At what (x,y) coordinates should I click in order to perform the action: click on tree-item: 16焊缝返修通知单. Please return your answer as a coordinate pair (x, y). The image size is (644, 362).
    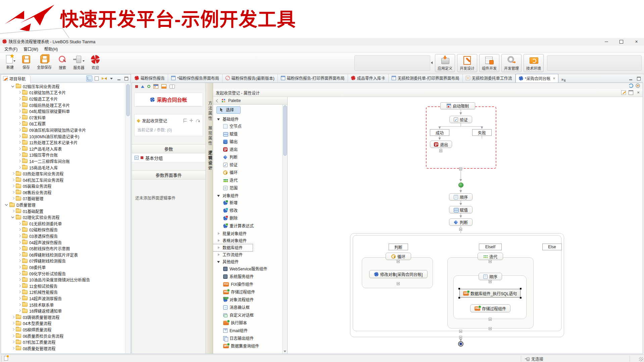
    Looking at the image, I should click on (63, 311).